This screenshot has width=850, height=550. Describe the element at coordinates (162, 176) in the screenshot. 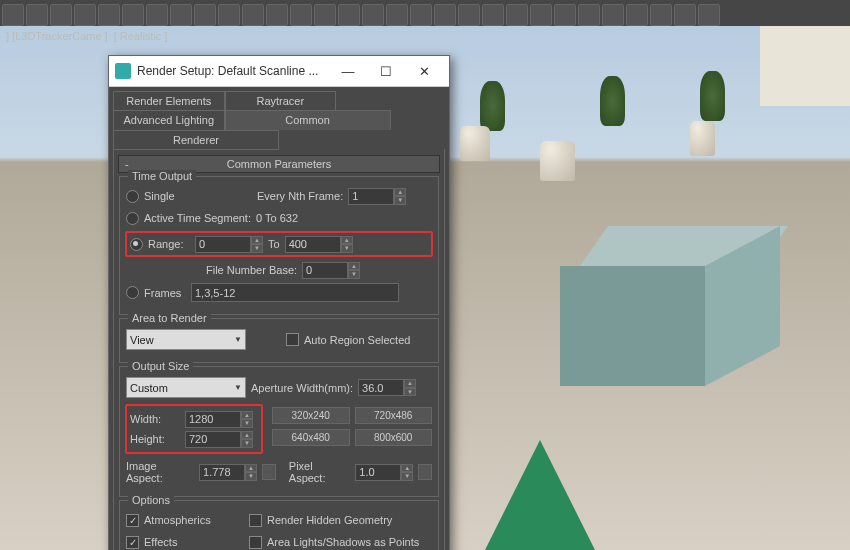

I see `group-title: Time Output` at that location.